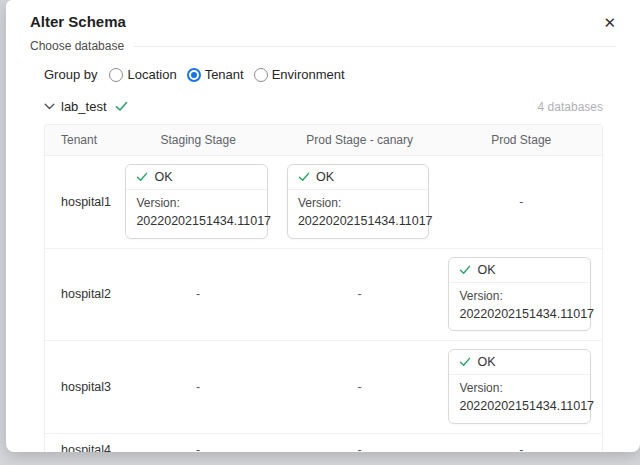 Image resolution: width=640 pixels, height=465 pixels. I want to click on group-by-row: Group by Location Tenant Environment, so click(324, 74).